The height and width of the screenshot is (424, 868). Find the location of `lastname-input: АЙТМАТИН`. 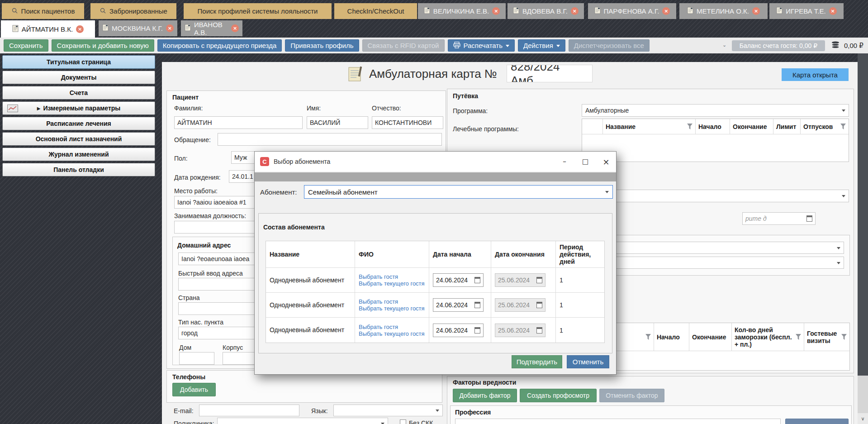

lastname-input: АЙТМАТИН is located at coordinates (238, 123).